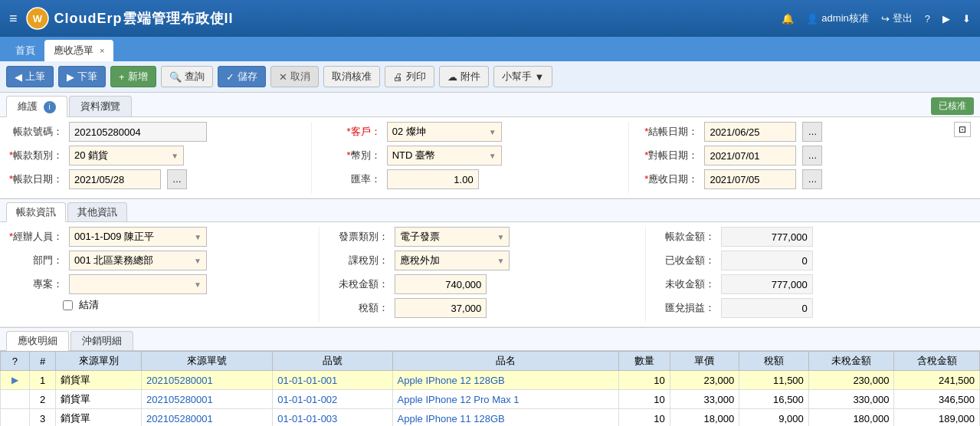  I want to click on prev-button: ◀ 上筆, so click(30, 77).